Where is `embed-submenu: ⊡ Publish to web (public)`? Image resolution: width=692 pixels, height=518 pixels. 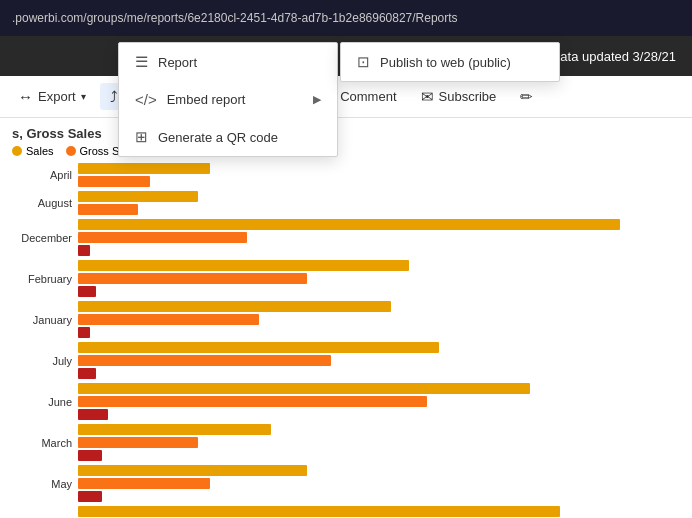 embed-submenu: ⊡ Publish to web (public) is located at coordinates (450, 62).